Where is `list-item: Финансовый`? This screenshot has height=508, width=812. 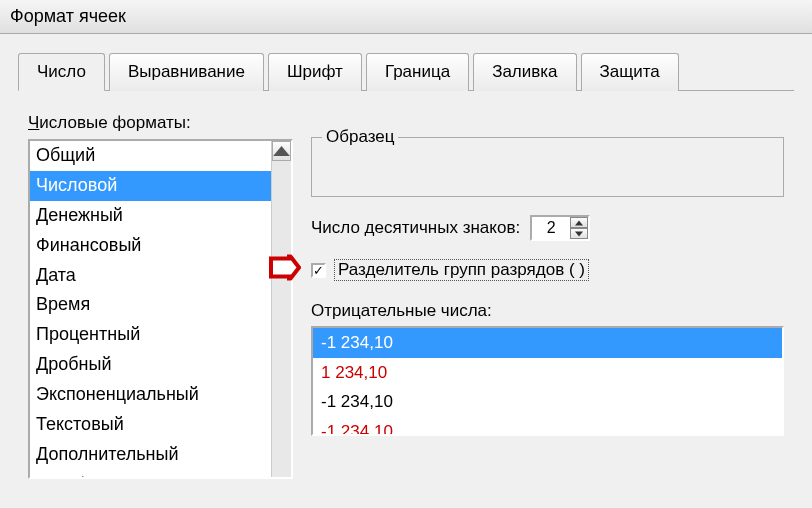 list-item: Финансовый is located at coordinates (160, 246).